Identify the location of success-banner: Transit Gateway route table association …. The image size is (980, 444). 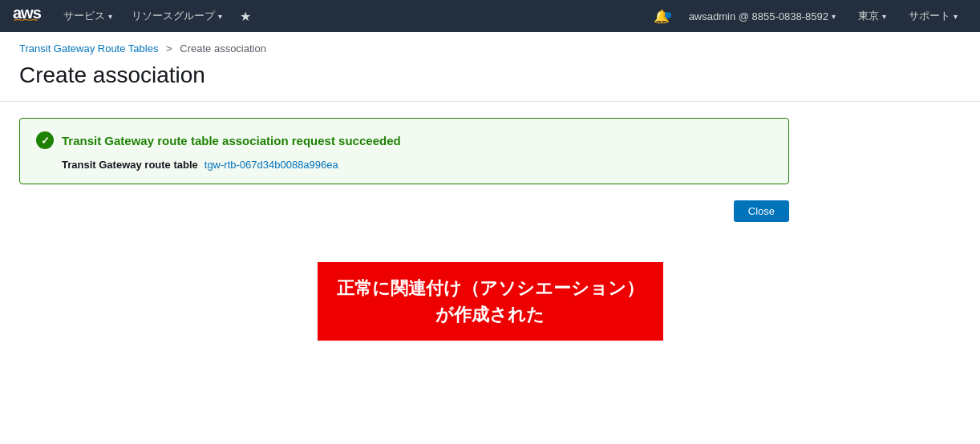
(404, 151).